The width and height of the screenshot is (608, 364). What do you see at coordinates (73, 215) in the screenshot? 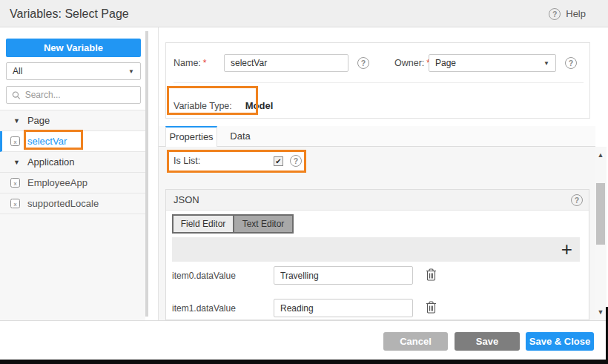
I see `variables-tree: ▼ Page x selectVar ▼ Application x Emplo` at bounding box center [73, 215].